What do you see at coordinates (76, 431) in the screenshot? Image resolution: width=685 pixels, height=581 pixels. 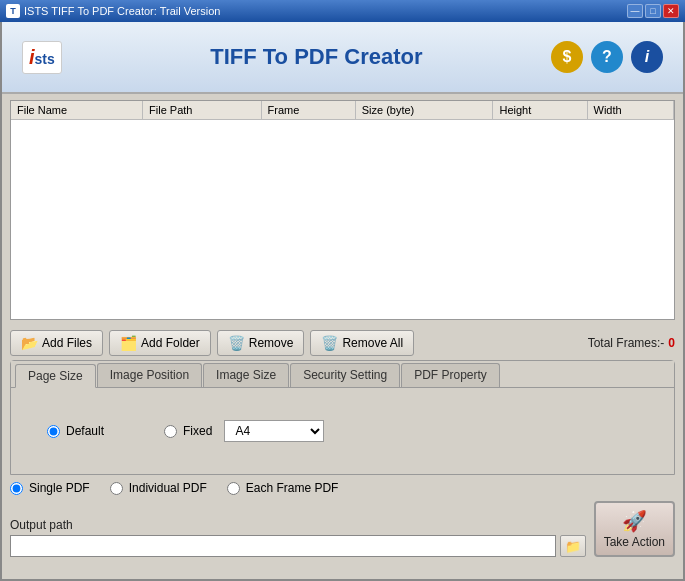 I see `default-radio-label: Default` at bounding box center [76, 431].